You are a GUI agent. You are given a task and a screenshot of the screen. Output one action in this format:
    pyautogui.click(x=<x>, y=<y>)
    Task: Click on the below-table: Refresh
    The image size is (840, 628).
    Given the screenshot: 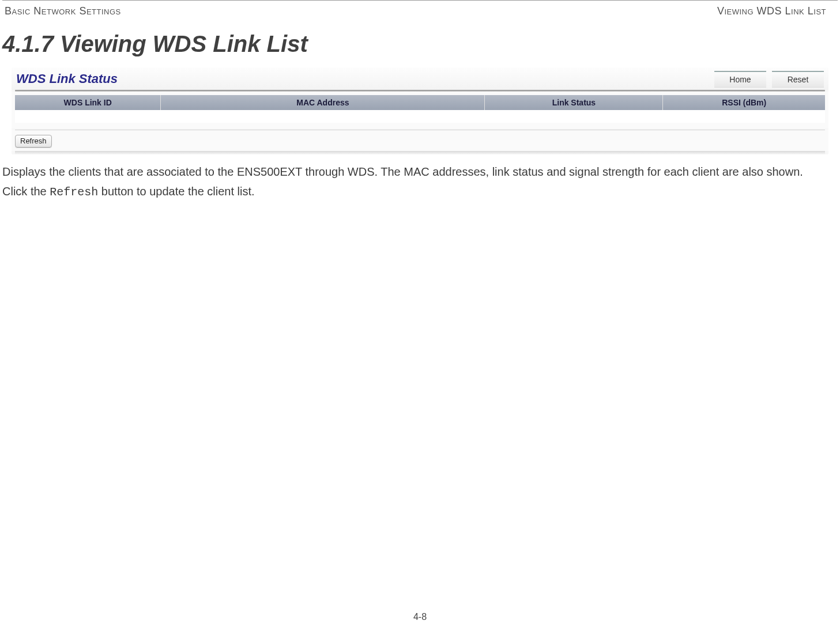 What is the action you would take?
    pyautogui.click(x=420, y=141)
    